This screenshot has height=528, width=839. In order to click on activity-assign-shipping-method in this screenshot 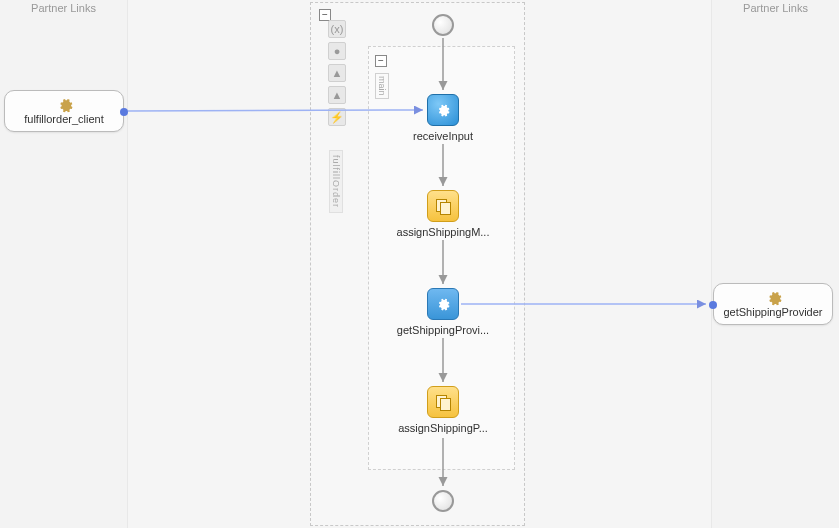, I will do `click(443, 206)`.